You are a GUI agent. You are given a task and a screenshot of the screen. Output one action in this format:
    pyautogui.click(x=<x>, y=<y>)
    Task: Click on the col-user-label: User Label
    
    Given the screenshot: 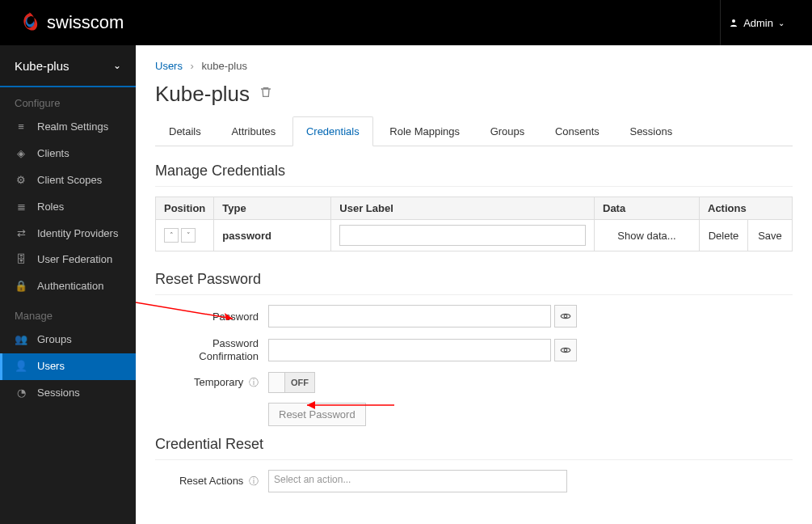 What is the action you would take?
    pyautogui.click(x=463, y=209)
    